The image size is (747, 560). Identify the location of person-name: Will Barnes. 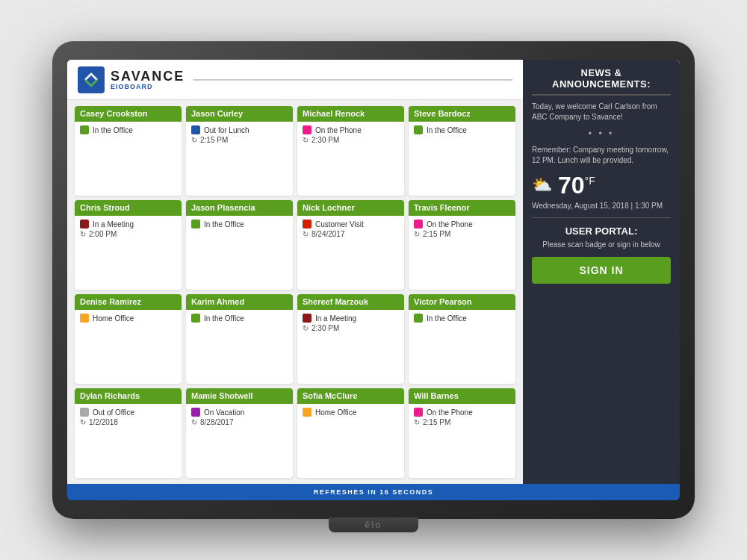
(462, 396).